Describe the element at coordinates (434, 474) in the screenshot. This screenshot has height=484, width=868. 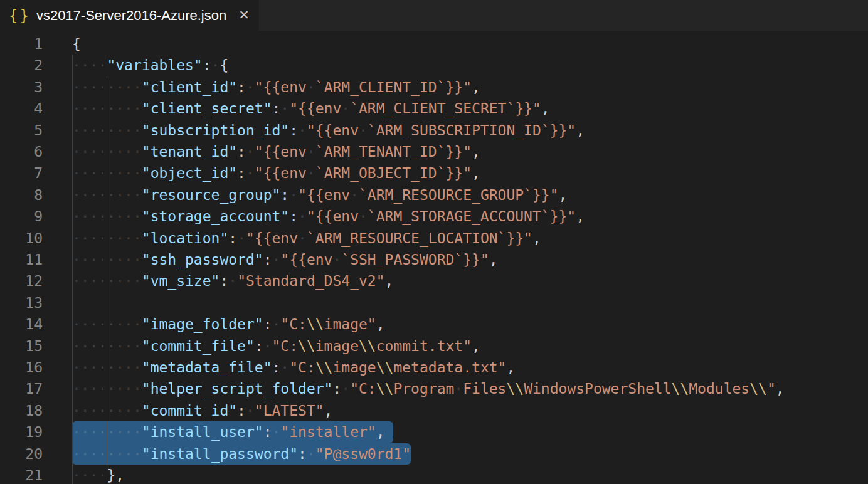
I see `code-line: 21····},` at that location.